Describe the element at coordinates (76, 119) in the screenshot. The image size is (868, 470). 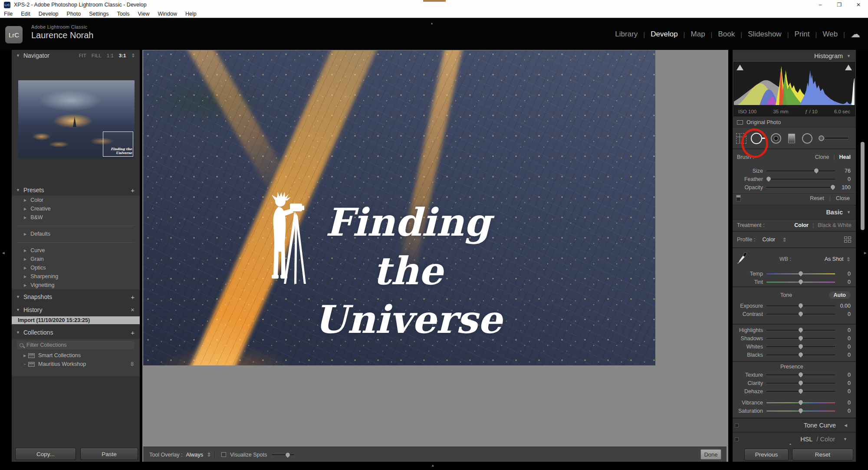
I see `navigator-preview: Finding the Universe` at that location.